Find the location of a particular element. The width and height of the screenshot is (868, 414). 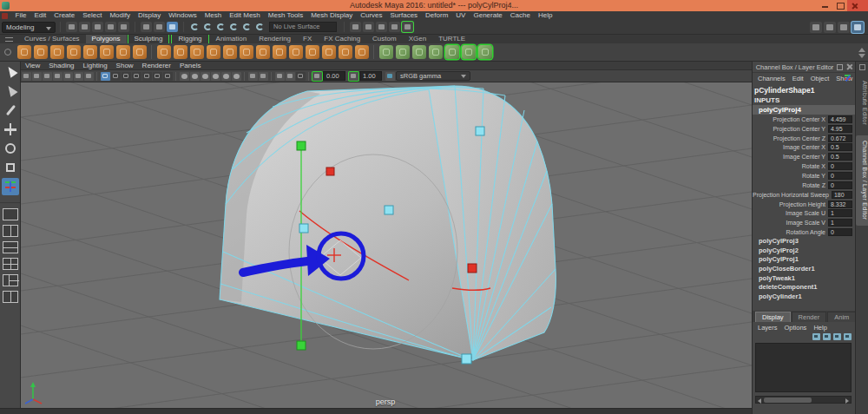

menu-item: Edit Mesh is located at coordinates (245, 16).